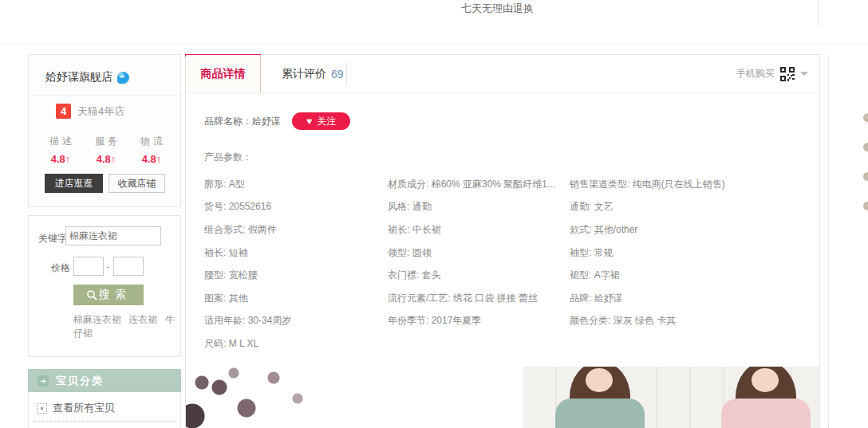 Image resolution: width=868 pixels, height=428 pixels. What do you see at coordinates (313, 73) in the screenshot?
I see `tab-reviews: 累计评价 69` at bounding box center [313, 73].